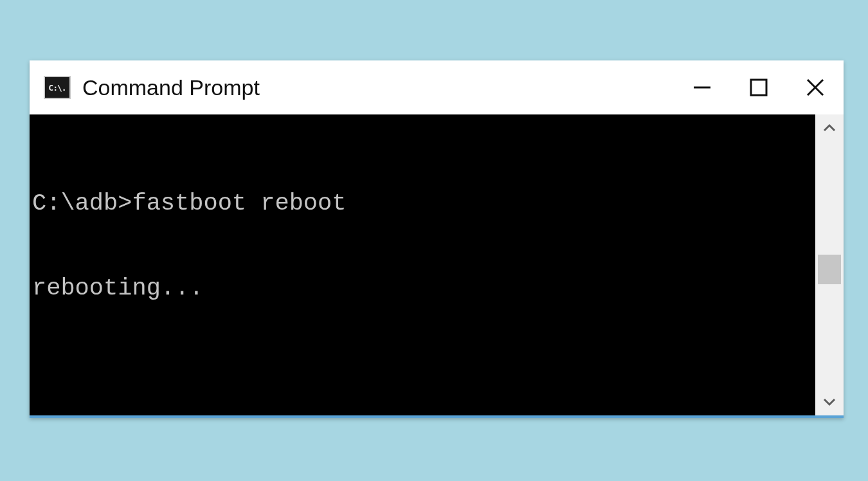 Image resolution: width=868 pixels, height=481 pixels. I want to click on scroll-track, so click(829, 265).